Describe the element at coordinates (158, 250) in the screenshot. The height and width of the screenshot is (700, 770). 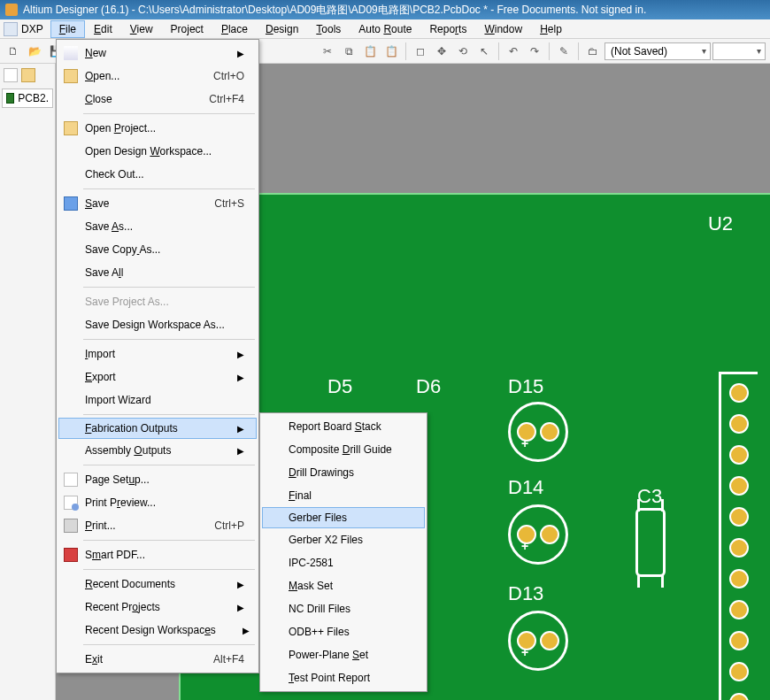
I see `menu-item-save-copy-as: Save Copy As...` at that location.